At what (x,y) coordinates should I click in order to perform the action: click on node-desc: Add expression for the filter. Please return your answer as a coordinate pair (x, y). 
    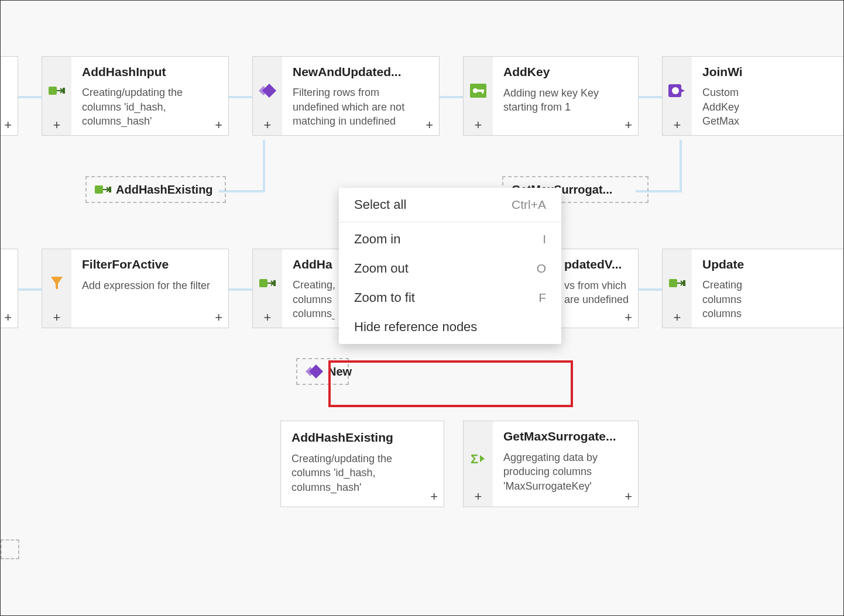
    Looking at the image, I should click on (150, 285).